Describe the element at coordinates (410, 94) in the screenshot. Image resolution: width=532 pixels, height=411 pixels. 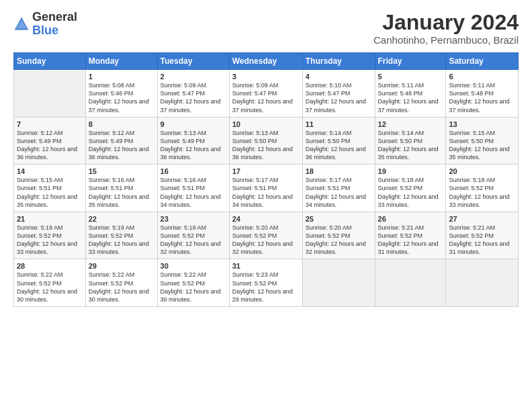
I see `day-cell: 5Sunrise: 5:11 AMSunset: 5:48 PMDaylight…` at that location.